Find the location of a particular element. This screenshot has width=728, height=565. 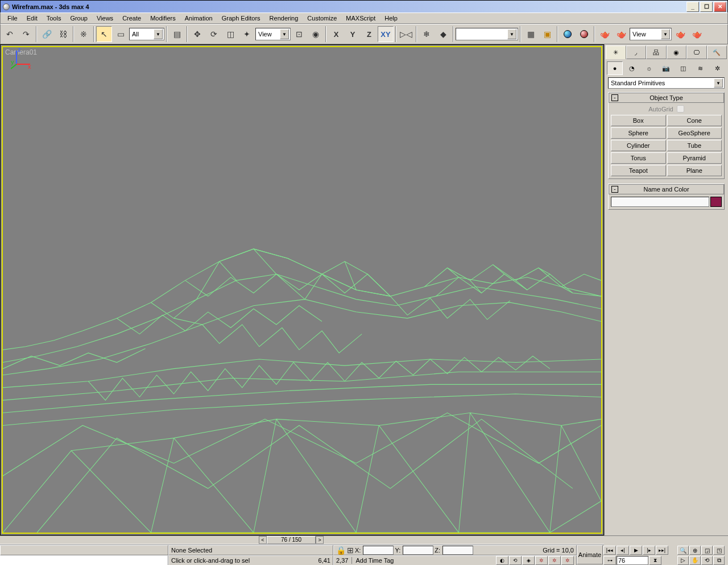

subcat-spacewarps: ≋ is located at coordinates (700, 68).